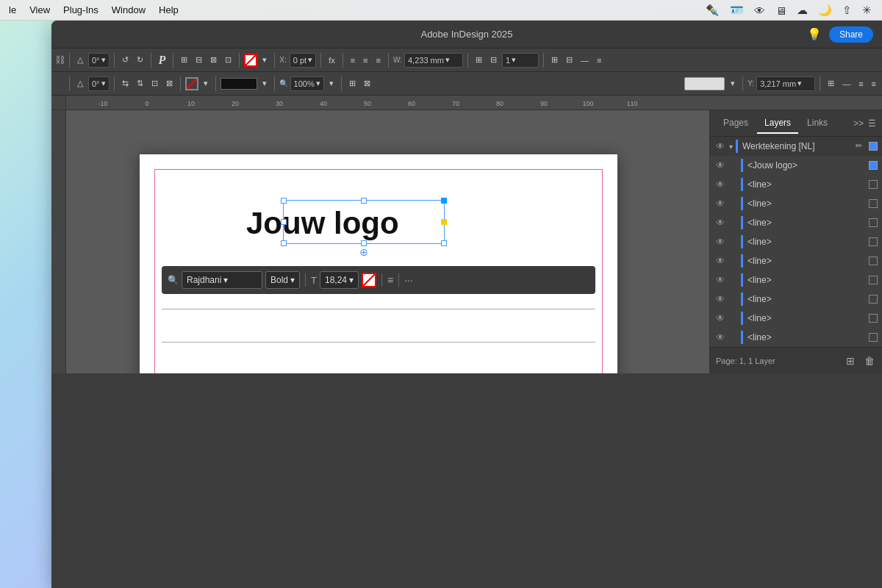 This screenshot has height=588, width=882. I want to click on x-value-input: 0 pt▾, so click(303, 60).